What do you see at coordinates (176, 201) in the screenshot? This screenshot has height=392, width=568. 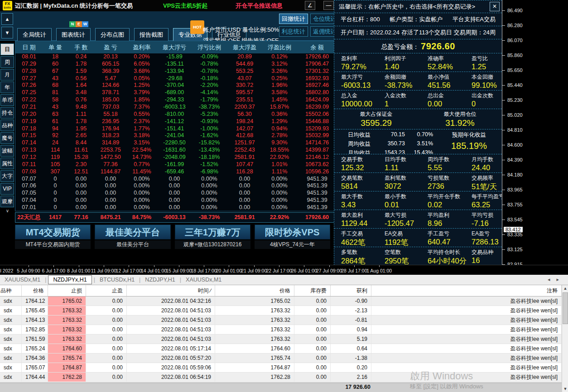 I see `table-row: 07.0400.000.000.00%0.000.00%0.000.00%945…` at bounding box center [176, 201].